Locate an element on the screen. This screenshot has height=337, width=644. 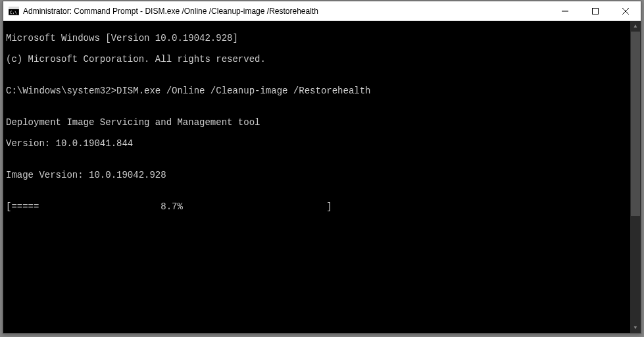
minimize-button is located at coordinates (565, 11).